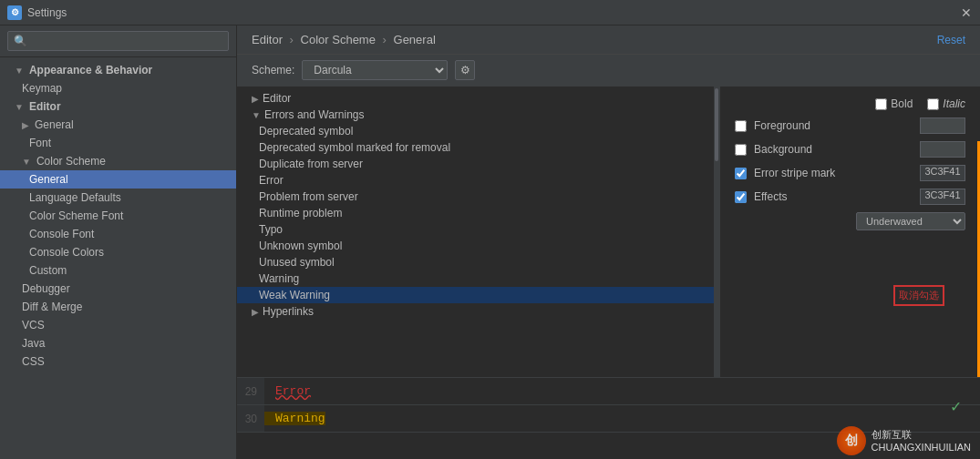 Image resolution: width=980 pixels, height=459 pixels. What do you see at coordinates (902, 104) in the screenshot?
I see `bold-text: Bold` at bounding box center [902, 104].